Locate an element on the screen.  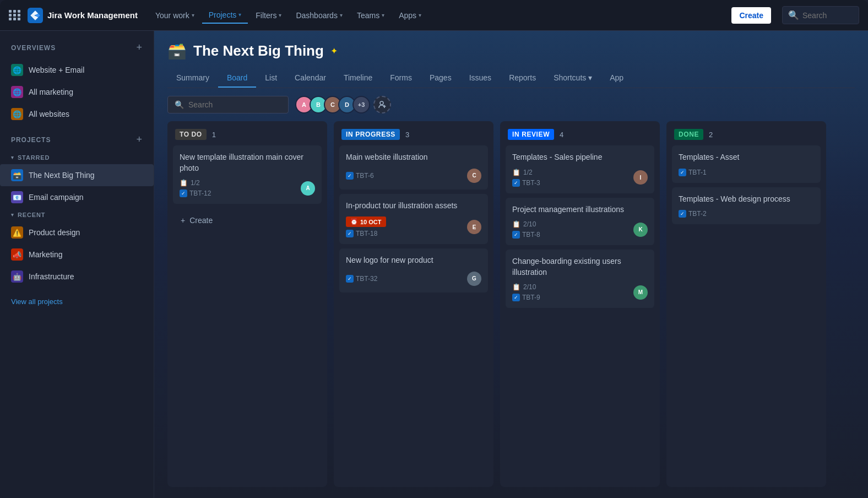
tab-list: List is located at coordinates (271, 78).